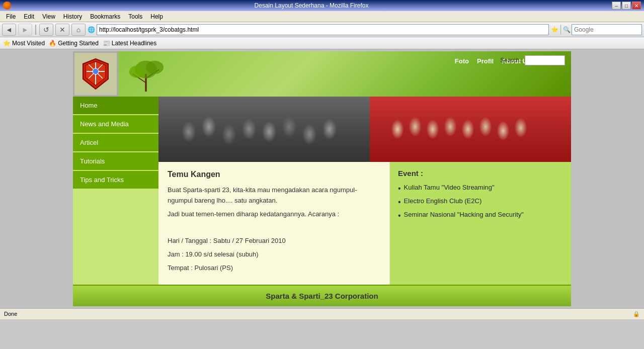 This screenshot has width=644, height=349. What do you see at coordinates (116, 191) in the screenshot?
I see `site-nav: Home News and Media Articel Tutorials Ti…` at bounding box center [116, 191].